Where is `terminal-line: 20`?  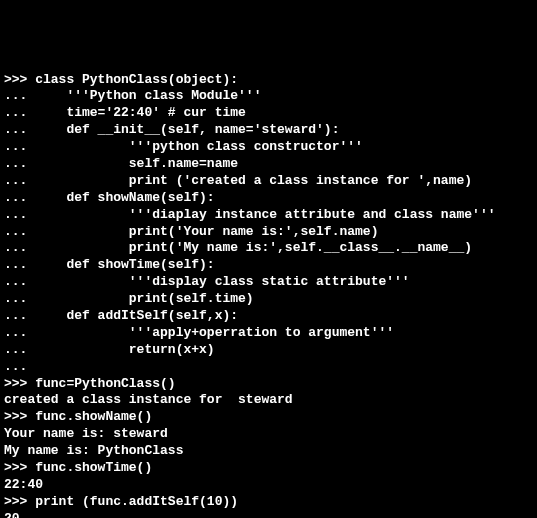
terminal-line: 20 is located at coordinates (268, 514).